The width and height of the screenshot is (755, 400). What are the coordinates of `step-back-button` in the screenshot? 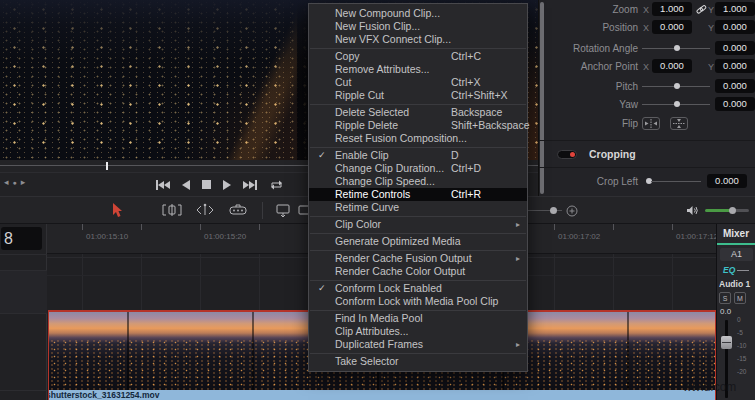 It's located at (186, 185).